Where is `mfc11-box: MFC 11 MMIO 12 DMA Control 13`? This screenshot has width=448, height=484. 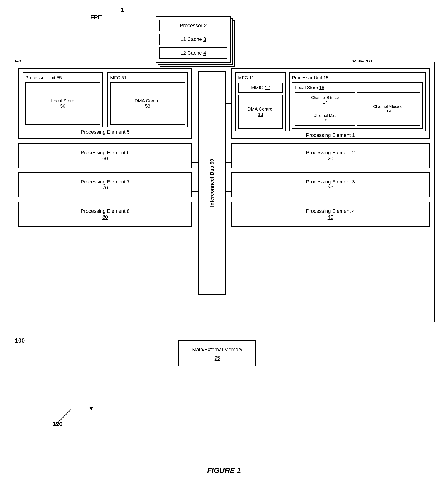 mfc11-box: MFC 11 MMIO 12 DMA Control 13 is located at coordinates (260, 102).